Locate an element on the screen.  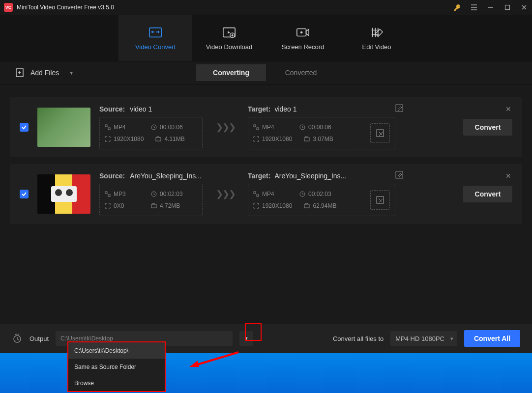
segment-converting: Converting is located at coordinates (231, 73).